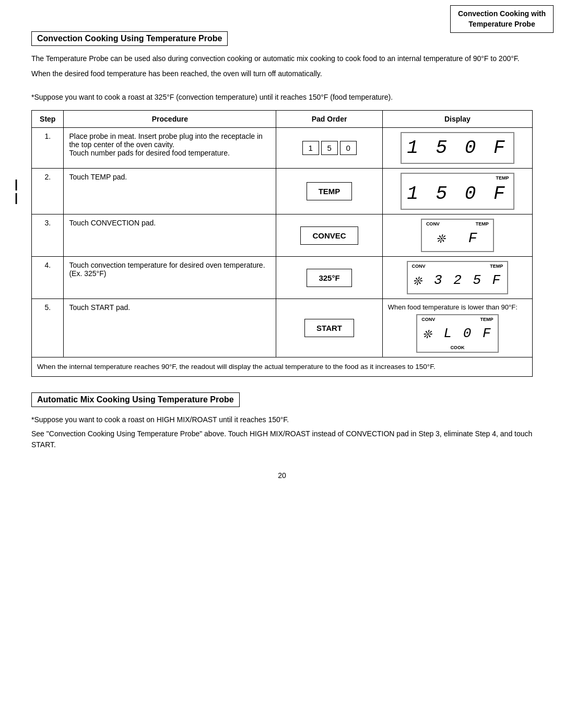 Image resolution: width=564 pixels, height=728 pixels. I want to click on col-procedure: Procedure, so click(170, 119).